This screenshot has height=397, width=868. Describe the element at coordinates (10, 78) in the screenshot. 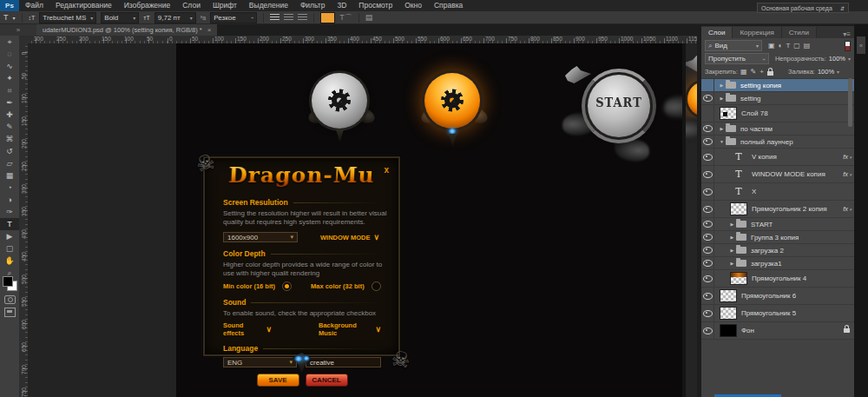

I see `quick-selection-tool: ✦` at that location.